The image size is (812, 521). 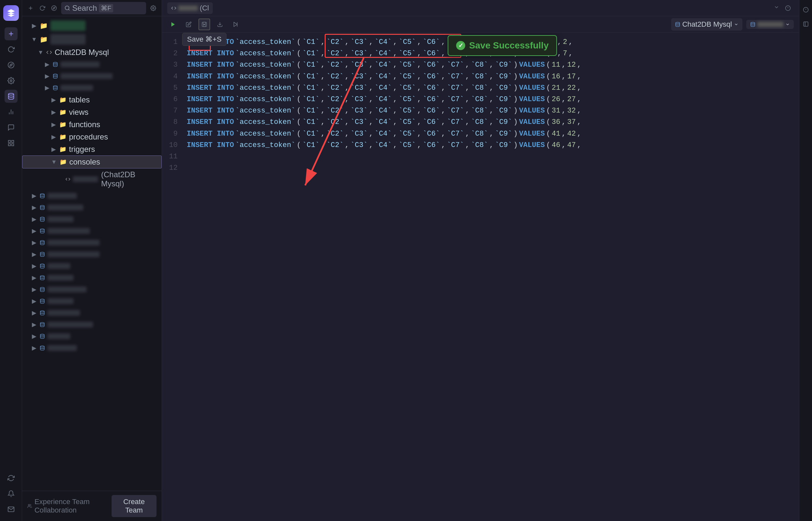 I want to click on search-label: Search, so click(x=85, y=8).